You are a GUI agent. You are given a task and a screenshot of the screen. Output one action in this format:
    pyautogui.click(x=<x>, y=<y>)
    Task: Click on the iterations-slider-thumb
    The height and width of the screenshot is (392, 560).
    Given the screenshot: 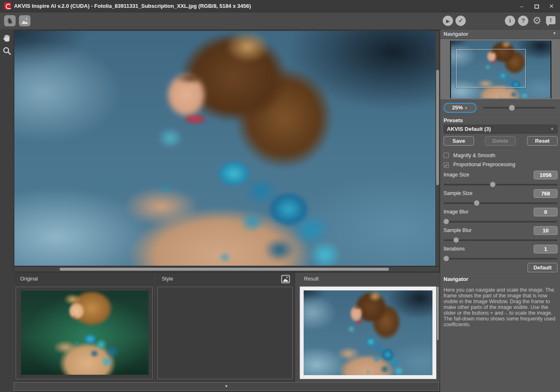 What is the action you would take?
    pyautogui.click(x=446, y=258)
    